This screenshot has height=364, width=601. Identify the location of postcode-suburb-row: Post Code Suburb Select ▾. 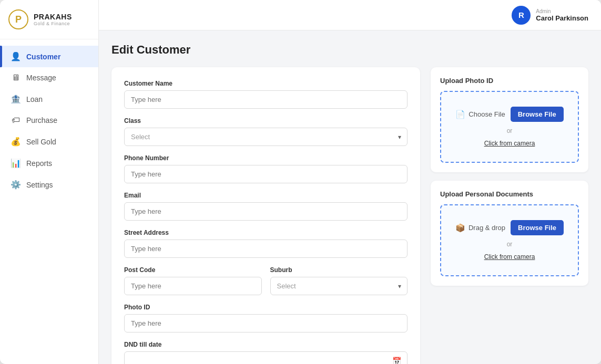
(266, 280).